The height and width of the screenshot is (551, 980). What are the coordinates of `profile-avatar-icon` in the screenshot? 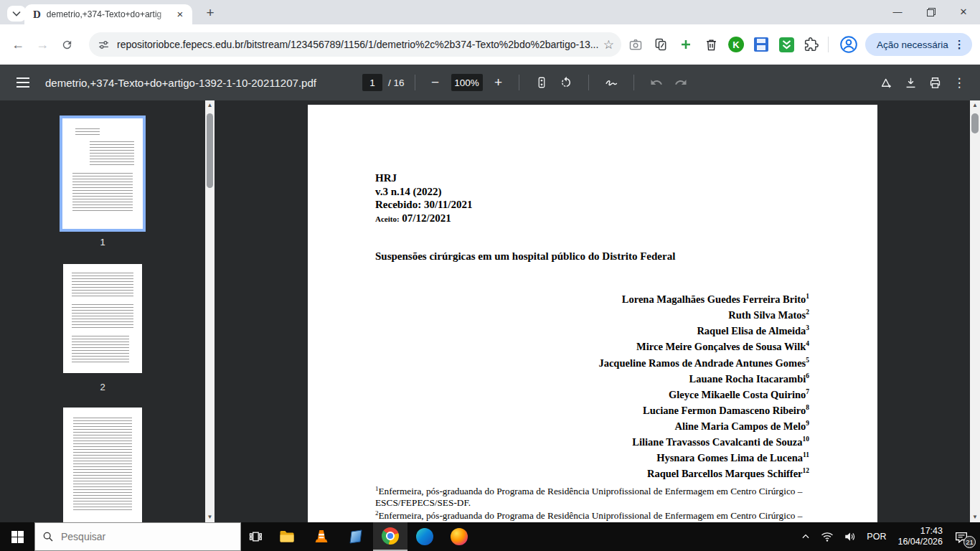 It's located at (849, 44).